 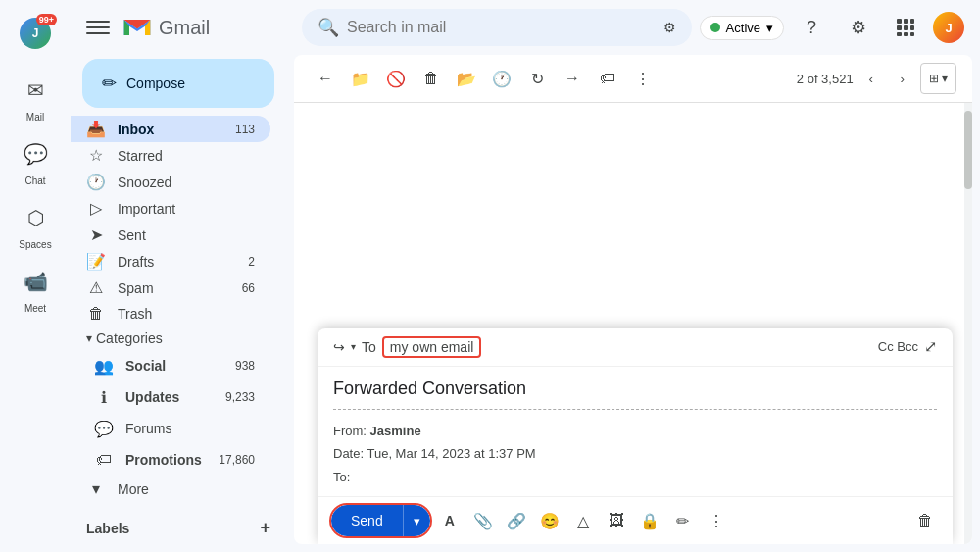 I want to click on menu-button, so click(x=98, y=27).